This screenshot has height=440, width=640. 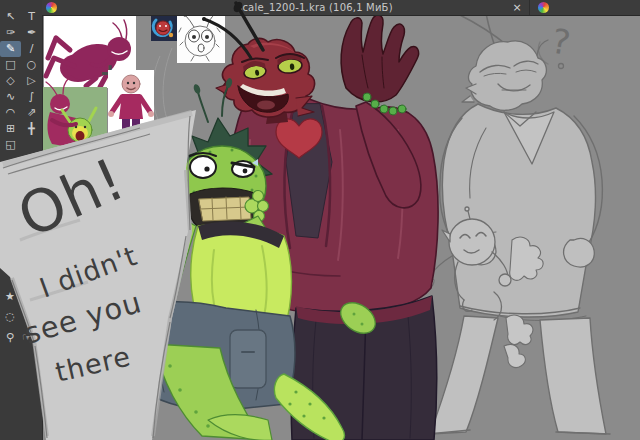 What do you see at coordinates (10, 316) in the screenshot?
I see `ellipse-select-tool: ◌` at bounding box center [10, 316].